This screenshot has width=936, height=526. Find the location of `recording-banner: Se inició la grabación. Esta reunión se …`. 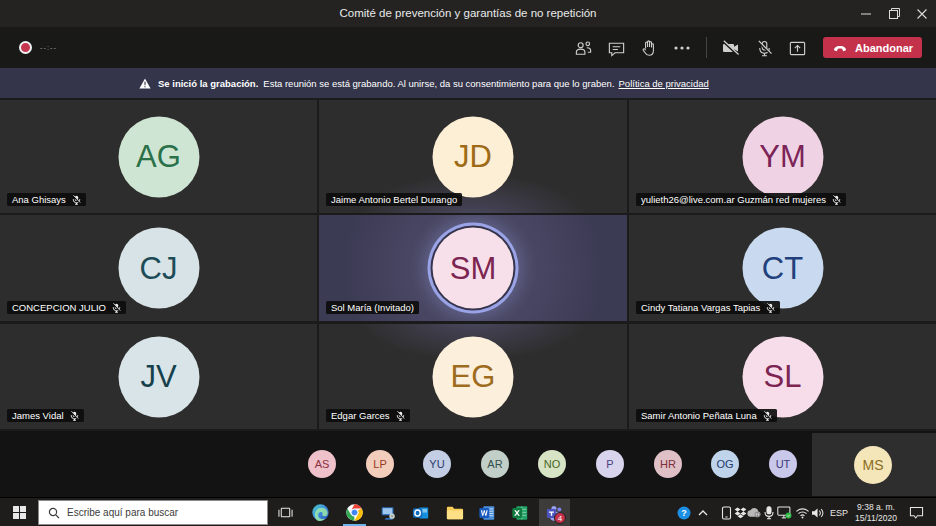

recording-banner: Se inició la grabación. Esta reunión se … is located at coordinates (468, 83).